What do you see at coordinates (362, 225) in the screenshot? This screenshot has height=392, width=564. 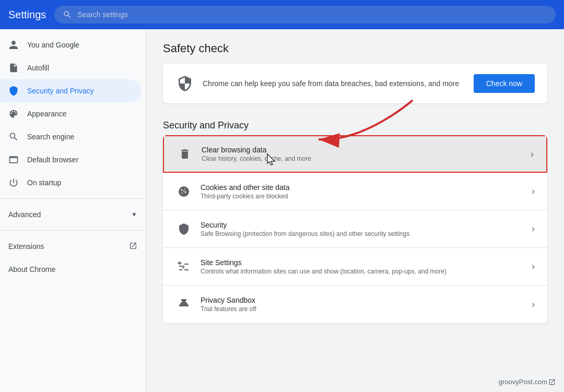 I see `row-title: Security` at bounding box center [362, 225].